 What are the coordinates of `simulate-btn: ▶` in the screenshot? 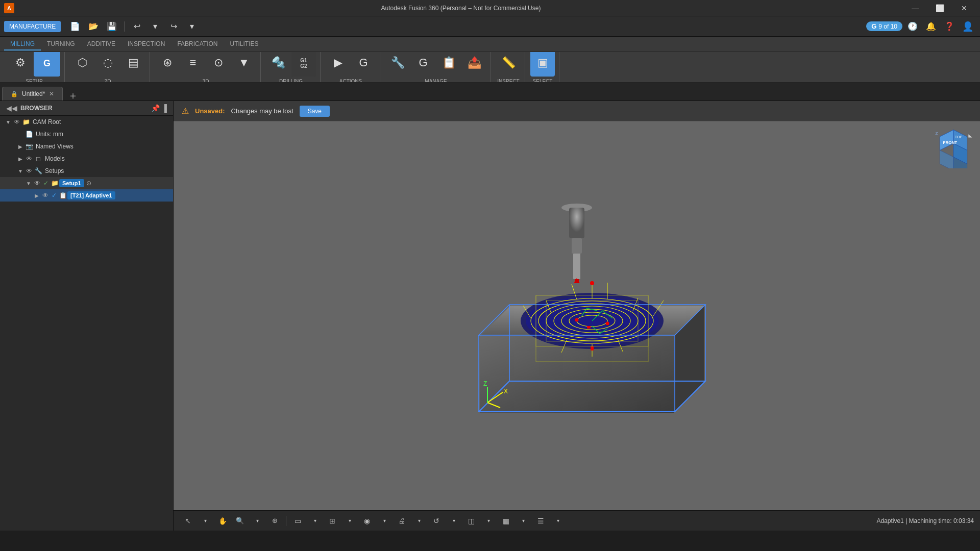 It's located at (338, 64).